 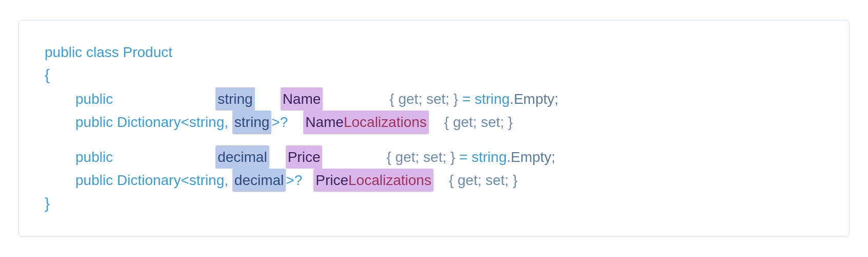 What do you see at coordinates (481, 157) in the screenshot?
I see `assign-string-2: = string` at bounding box center [481, 157].